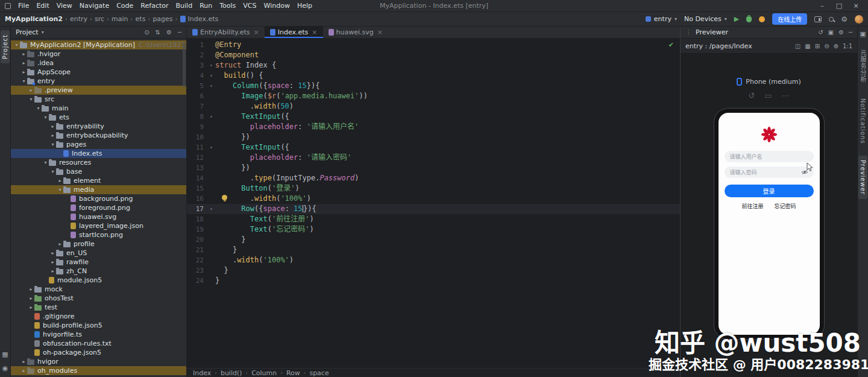 The height and width of the screenshot is (377, 868). What do you see at coordinates (228, 6) in the screenshot?
I see `menu-tools: Tools` at bounding box center [228, 6].